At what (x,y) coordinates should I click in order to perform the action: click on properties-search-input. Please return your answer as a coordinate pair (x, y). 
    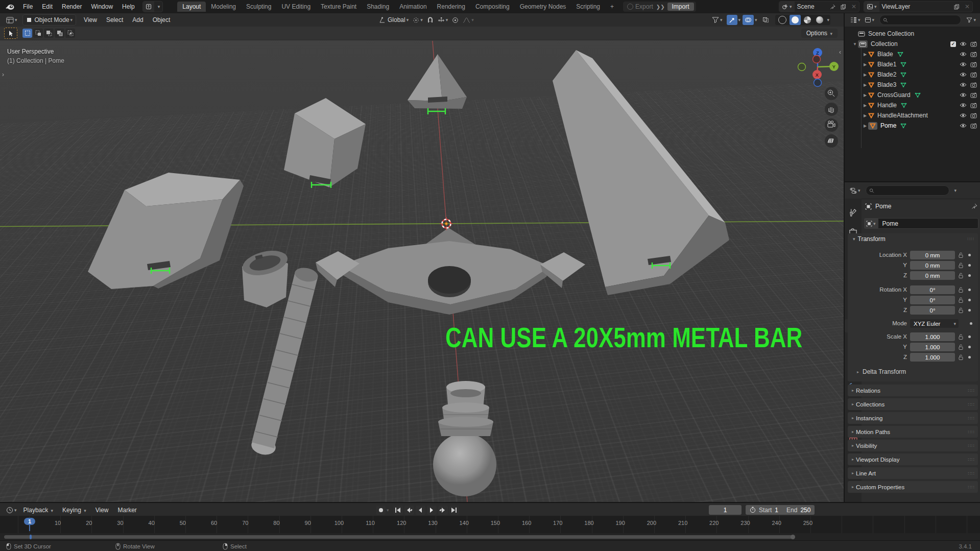
    Looking at the image, I should click on (910, 190).